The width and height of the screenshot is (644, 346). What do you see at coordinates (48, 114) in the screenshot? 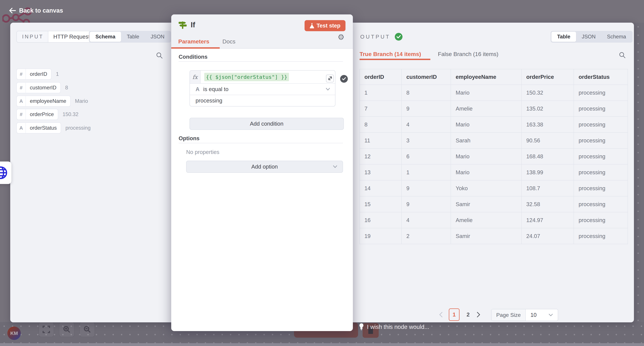
I see `schema-field-row: # orderPrice 150.32` at bounding box center [48, 114].